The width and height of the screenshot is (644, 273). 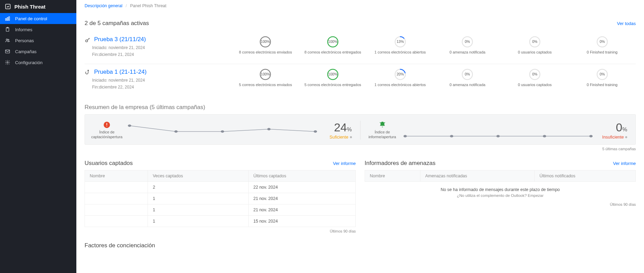 What do you see at coordinates (498, 130) in the screenshot?
I see `sparkline-right` at bounding box center [498, 130].